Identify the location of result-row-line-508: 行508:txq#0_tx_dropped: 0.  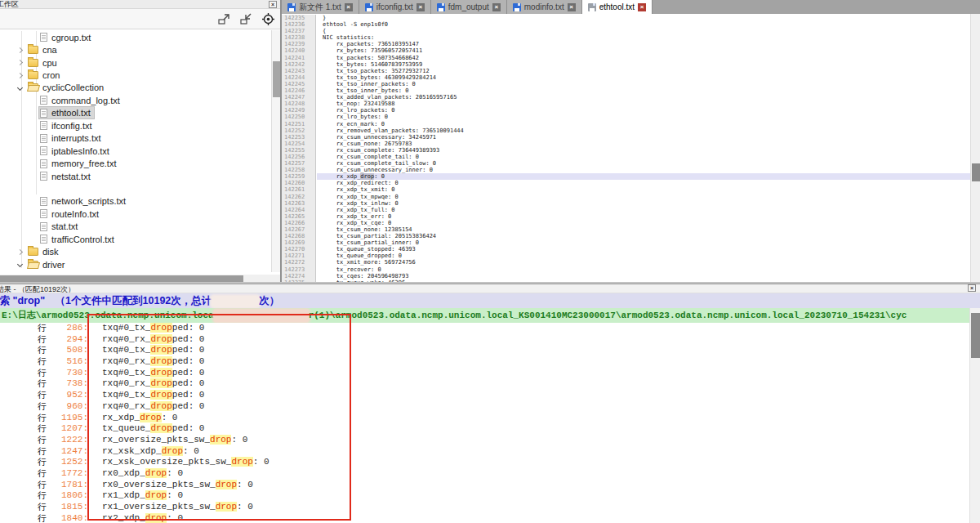
(482, 351).